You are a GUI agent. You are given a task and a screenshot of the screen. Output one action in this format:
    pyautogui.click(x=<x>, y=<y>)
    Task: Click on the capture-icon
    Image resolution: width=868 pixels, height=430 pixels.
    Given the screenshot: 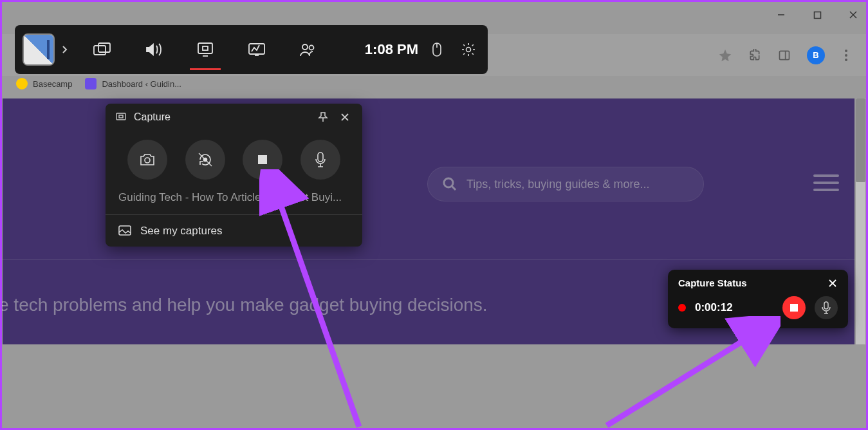 What is the action you would take?
    pyautogui.click(x=205, y=50)
    